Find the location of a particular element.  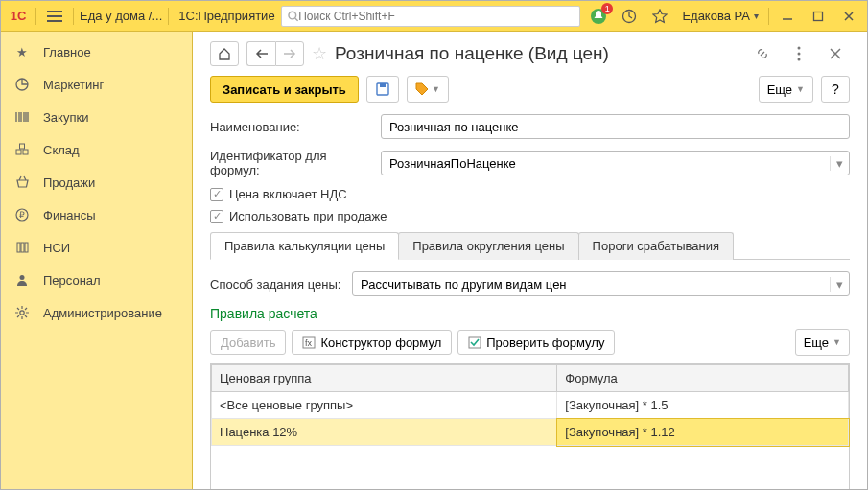

id-row: Идентификатор для формул: ▾ is located at coordinates (529, 163).